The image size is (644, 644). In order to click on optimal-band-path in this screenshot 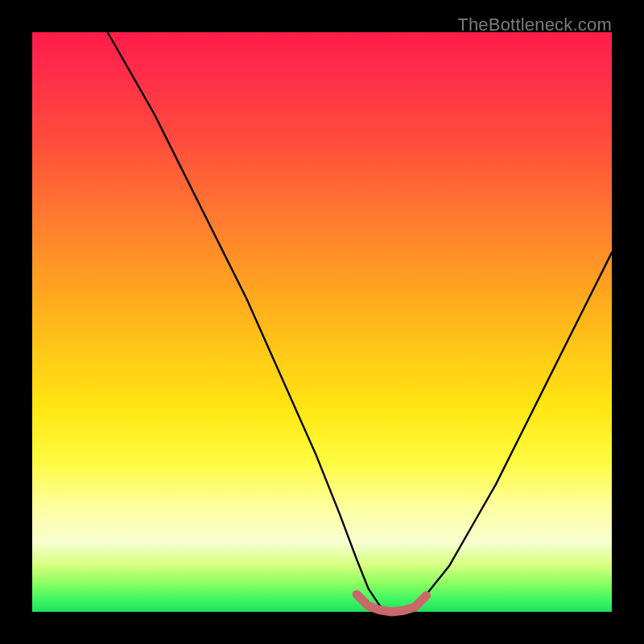, I will do `click(391, 603)`.